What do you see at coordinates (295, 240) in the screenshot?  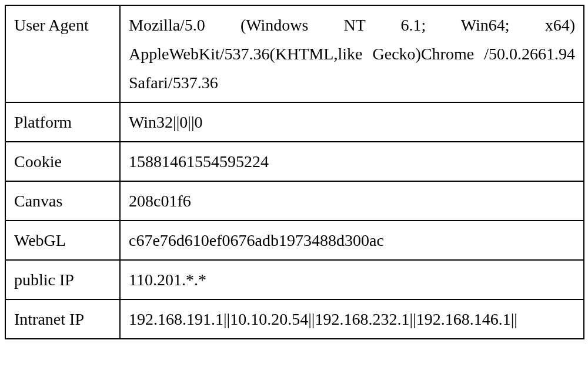 I see `table-row: WebGL c67e76d610ef0676adb1973488d300ac` at bounding box center [295, 240].